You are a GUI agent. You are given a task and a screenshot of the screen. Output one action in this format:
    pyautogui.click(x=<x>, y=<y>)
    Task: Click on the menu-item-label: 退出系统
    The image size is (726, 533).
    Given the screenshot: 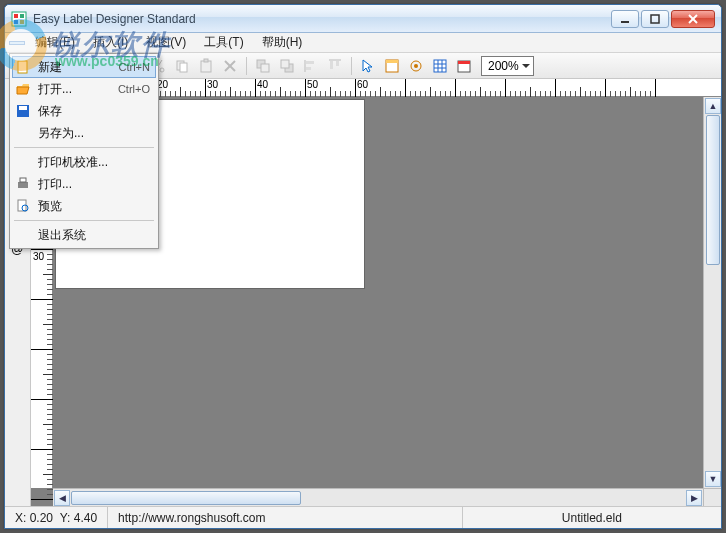 What is the action you would take?
    pyautogui.click(x=91, y=236)
    